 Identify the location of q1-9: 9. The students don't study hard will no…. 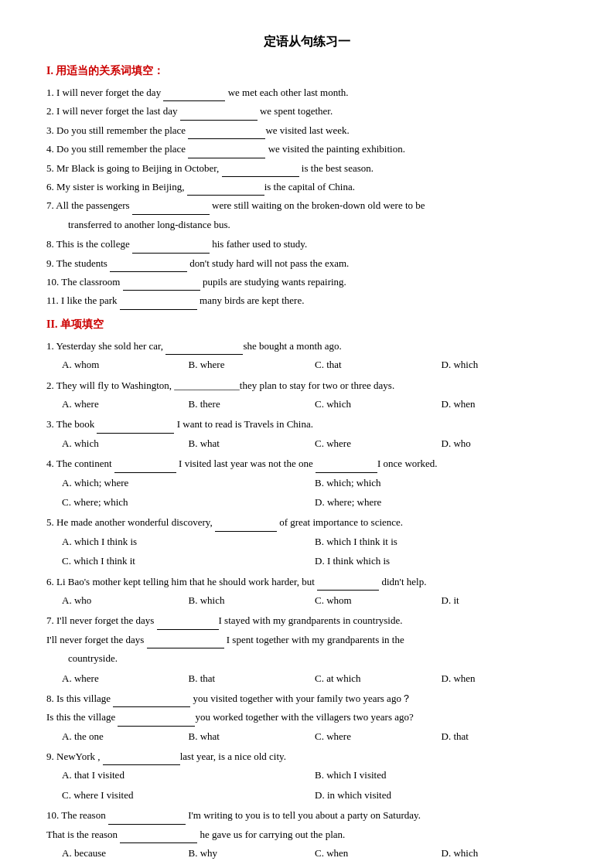
(307, 263).